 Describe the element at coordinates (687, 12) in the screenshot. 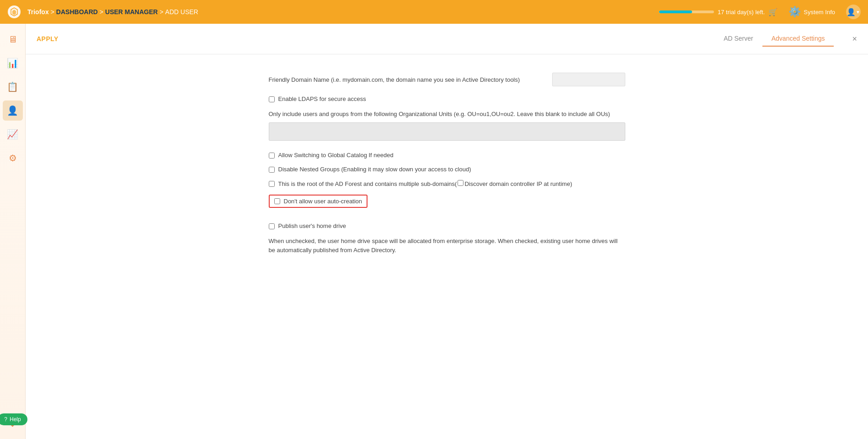

I see `trial-progress-bar` at that location.